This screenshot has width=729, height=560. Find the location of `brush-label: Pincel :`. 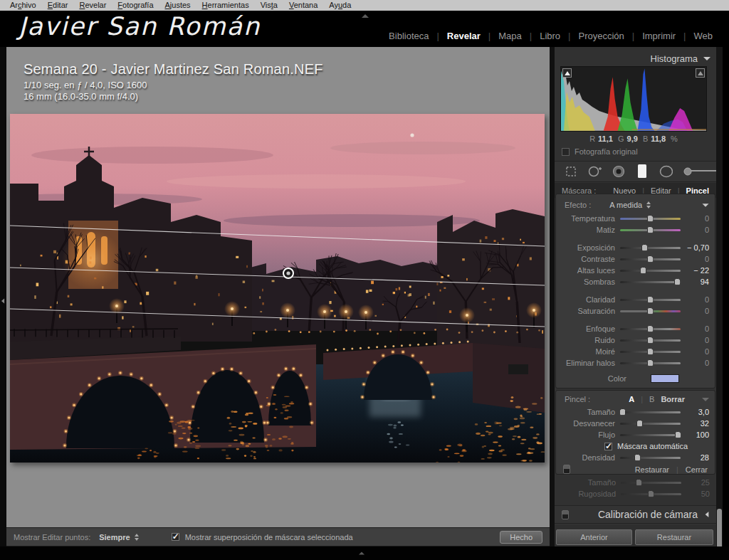

brush-label: Pincel : is located at coordinates (577, 399).